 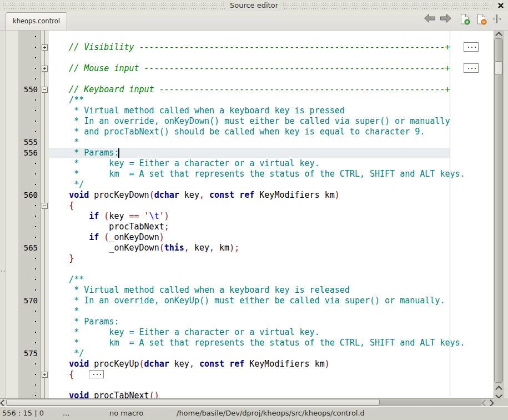 What do you see at coordinates (482, 20) in the screenshot?
I see `close-document-icon` at bounding box center [482, 20].